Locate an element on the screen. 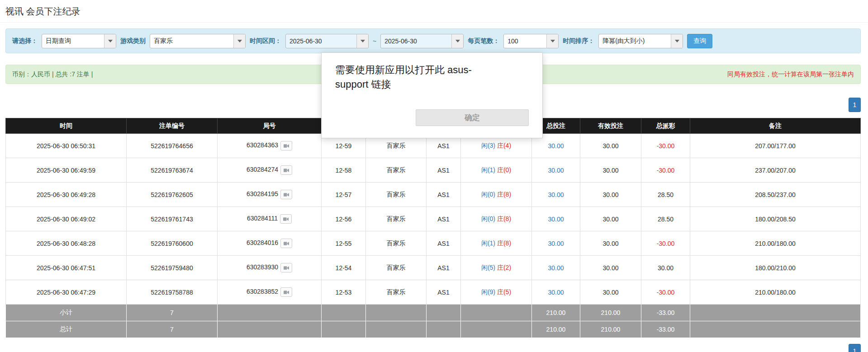 Image resolution: width=868 pixels, height=352 pixels. page-header: 视讯 会员下注纪录 is located at coordinates (434, 11).